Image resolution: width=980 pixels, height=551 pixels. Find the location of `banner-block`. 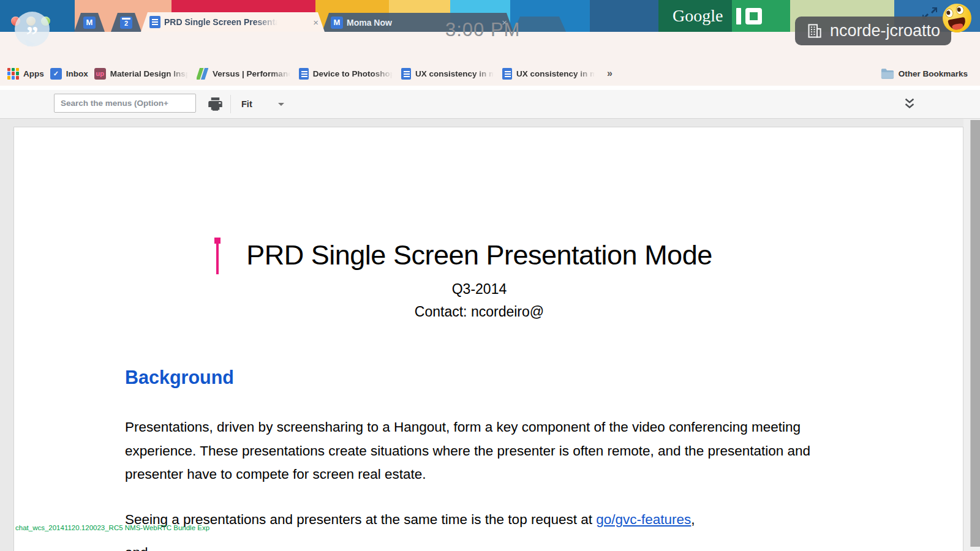

banner-block is located at coordinates (624, 16).